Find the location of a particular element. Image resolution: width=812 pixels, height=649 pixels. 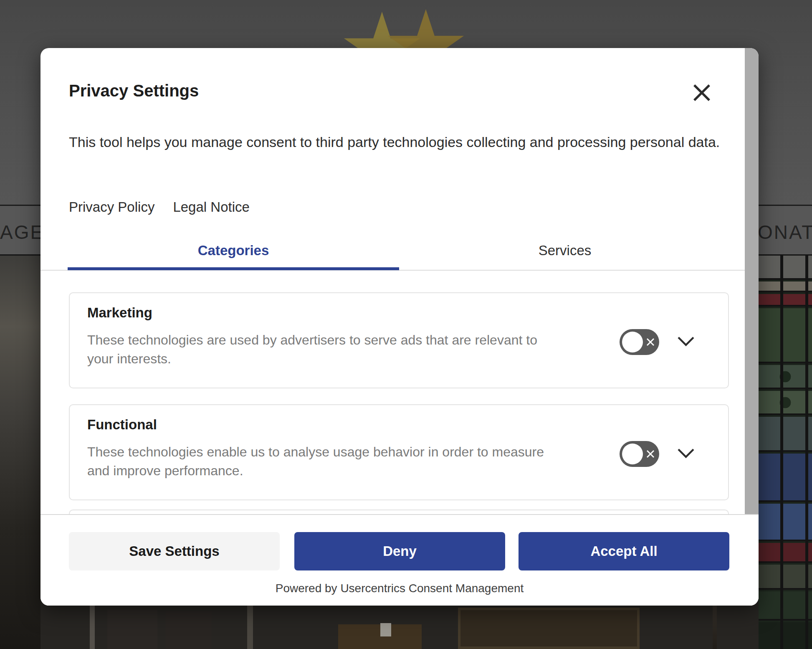

dialog-description: This tool helps you manage consent to th… is located at coordinates (403, 142).